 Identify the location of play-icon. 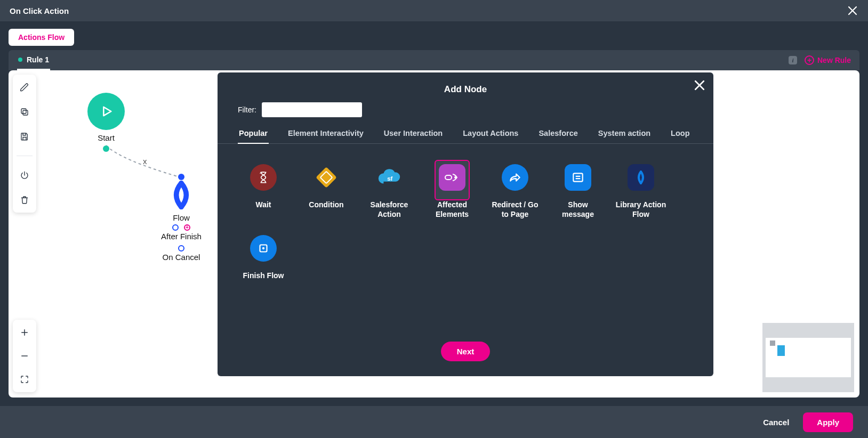
(106, 111).